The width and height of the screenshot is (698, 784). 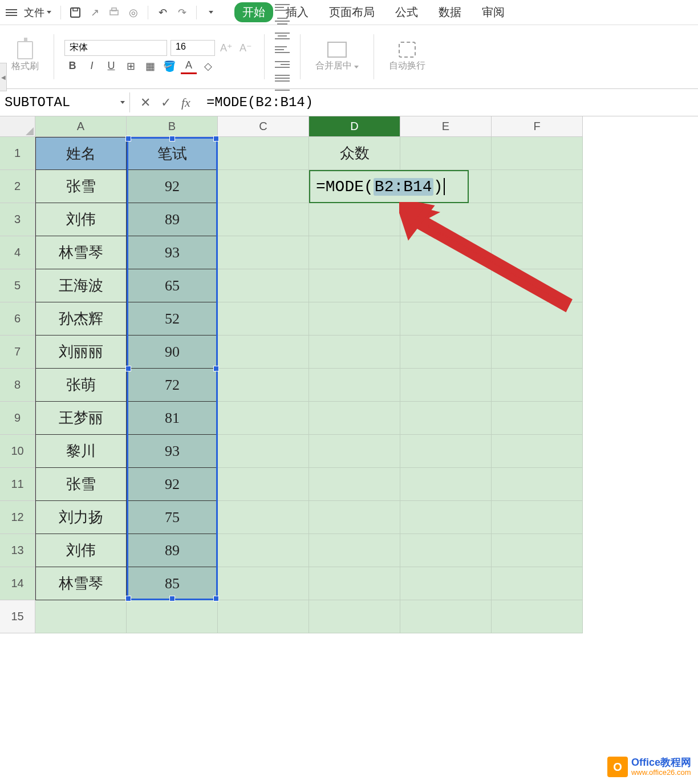 What do you see at coordinates (172, 127) in the screenshot?
I see `column-header-B: B` at bounding box center [172, 127].